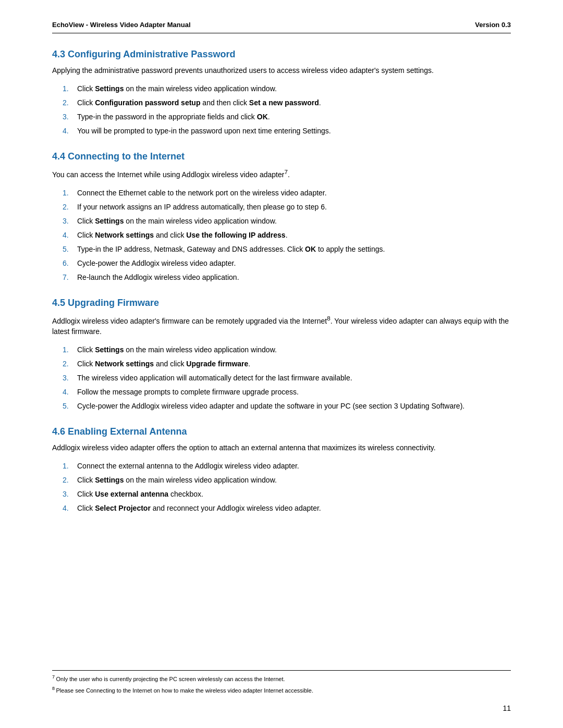 This screenshot has height=728, width=563. What do you see at coordinates (282, 684) in the screenshot?
I see `footnotes-section: 7 Only the user who is currently project…` at bounding box center [282, 684].